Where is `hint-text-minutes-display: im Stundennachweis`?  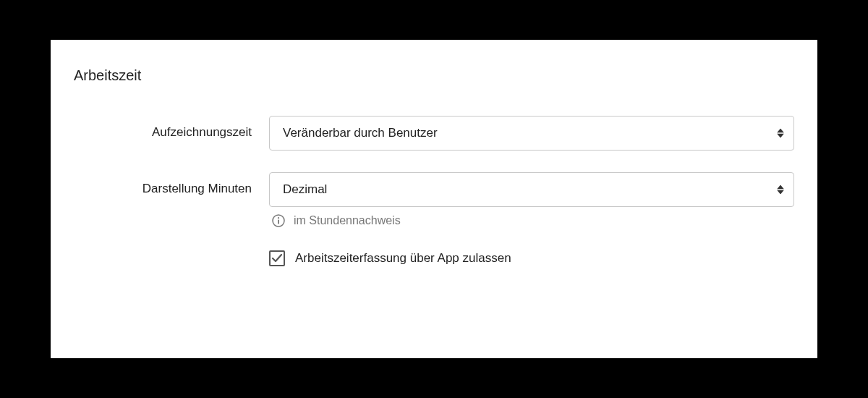
hint-text-minutes-display: im Stundennachweis is located at coordinates (347, 221).